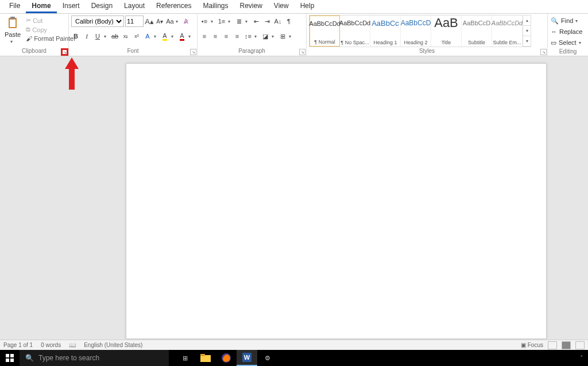  What do you see at coordinates (72, 74) in the screenshot?
I see `annotation-arrow` at bounding box center [72, 74].